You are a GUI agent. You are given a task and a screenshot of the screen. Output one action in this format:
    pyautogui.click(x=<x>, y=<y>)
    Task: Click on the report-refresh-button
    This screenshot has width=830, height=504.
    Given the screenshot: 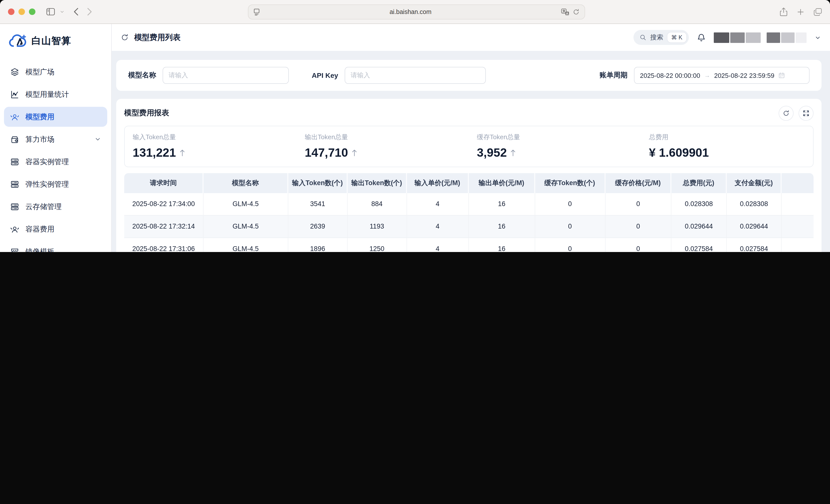 What is the action you would take?
    pyautogui.click(x=786, y=113)
    